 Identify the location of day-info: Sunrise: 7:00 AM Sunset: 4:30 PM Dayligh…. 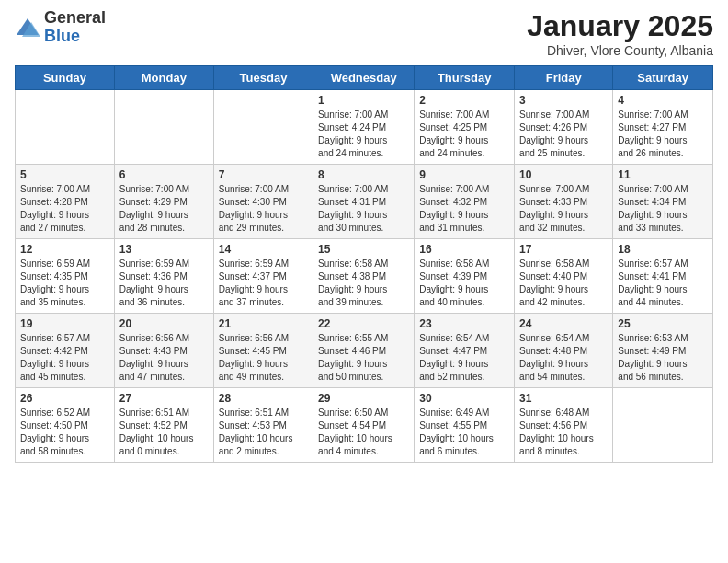
(263, 209).